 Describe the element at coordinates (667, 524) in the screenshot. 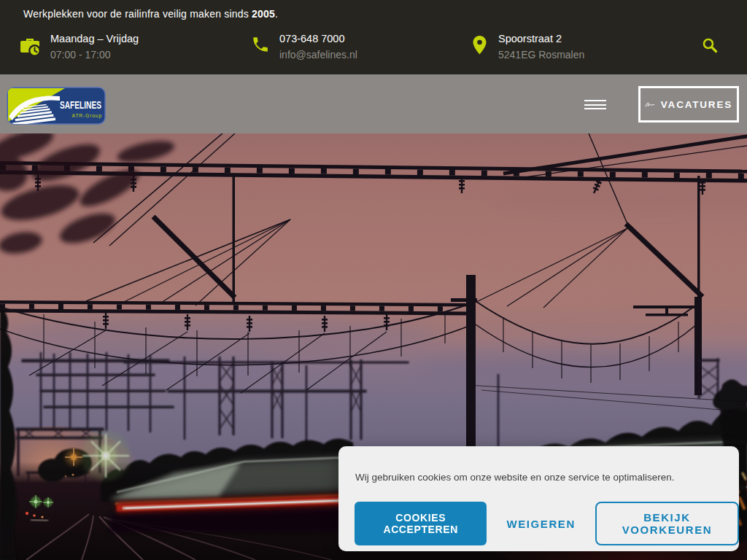

I see `view-preferences-button: BEKIJK VOORKEUREN` at that location.